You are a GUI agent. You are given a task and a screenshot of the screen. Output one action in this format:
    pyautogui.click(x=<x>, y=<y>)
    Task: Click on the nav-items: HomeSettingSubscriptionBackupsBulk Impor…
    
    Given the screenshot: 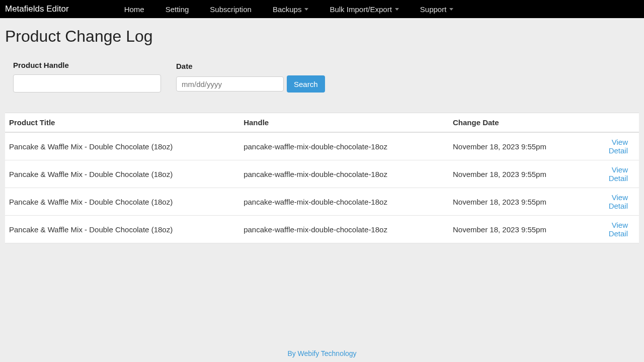 What is the action you would take?
    pyautogui.click(x=289, y=9)
    